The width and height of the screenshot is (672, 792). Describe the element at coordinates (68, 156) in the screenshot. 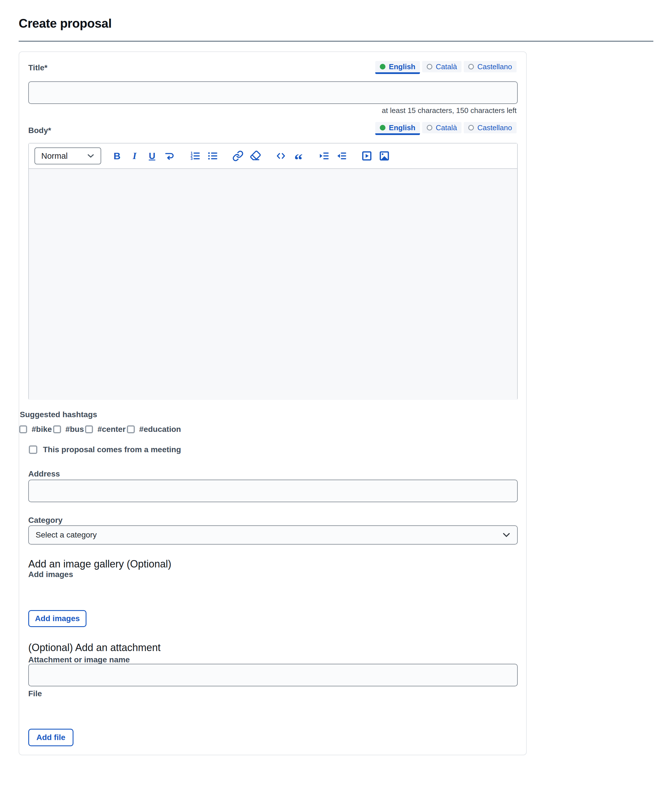

I see `paragraph-style-select: Normal` at that location.